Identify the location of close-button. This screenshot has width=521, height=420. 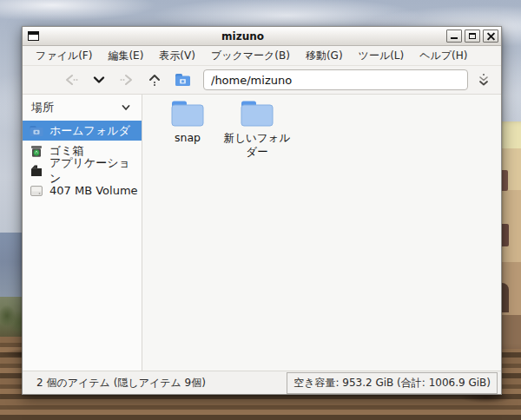
(491, 36).